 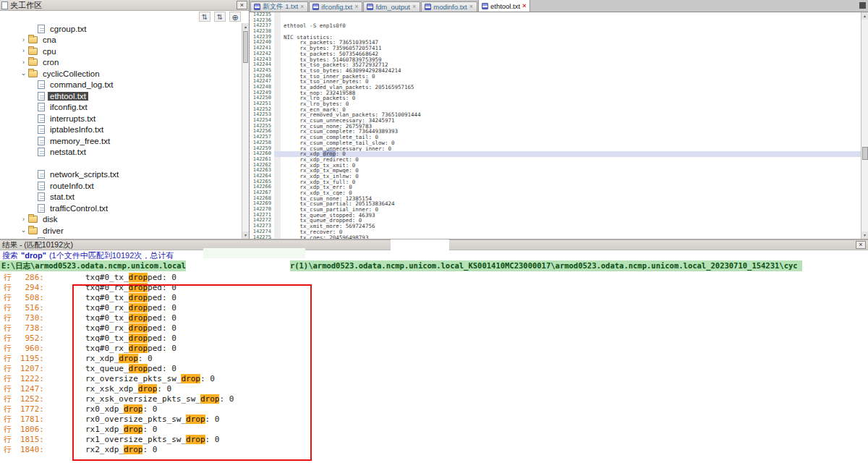 I want to click on search-result-file-path: E:\日志\armod0523.odata.ncmp.unicom.localr…, so click(x=401, y=266).